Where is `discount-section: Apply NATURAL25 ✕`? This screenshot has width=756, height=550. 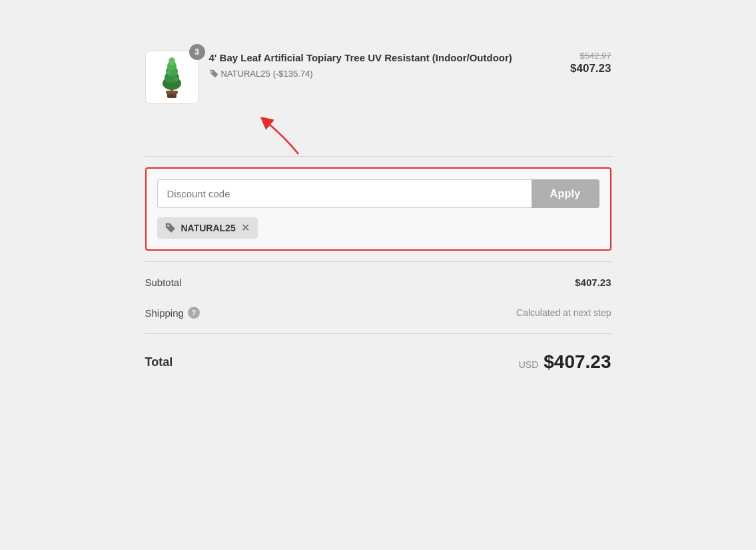 discount-section: Apply NATURAL25 ✕ is located at coordinates (378, 209).